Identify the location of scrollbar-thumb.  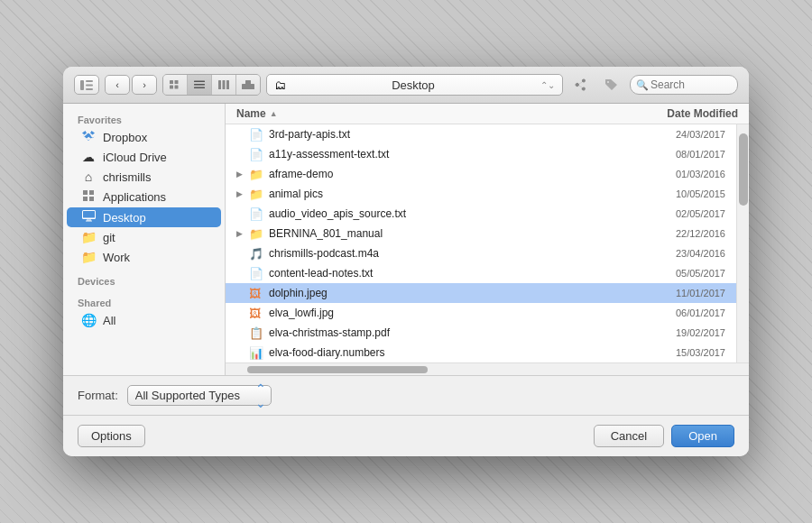
(743, 170).